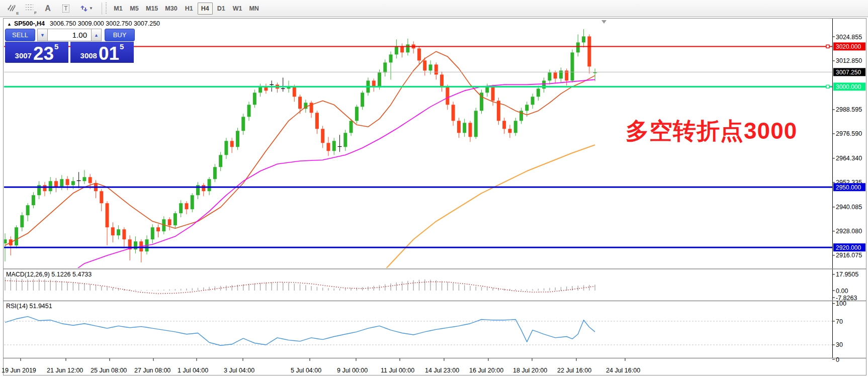 The image size is (868, 377). Describe the element at coordinates (842, 291) in the screenshot. I see `macd-axis-label: 0.00` at that location.